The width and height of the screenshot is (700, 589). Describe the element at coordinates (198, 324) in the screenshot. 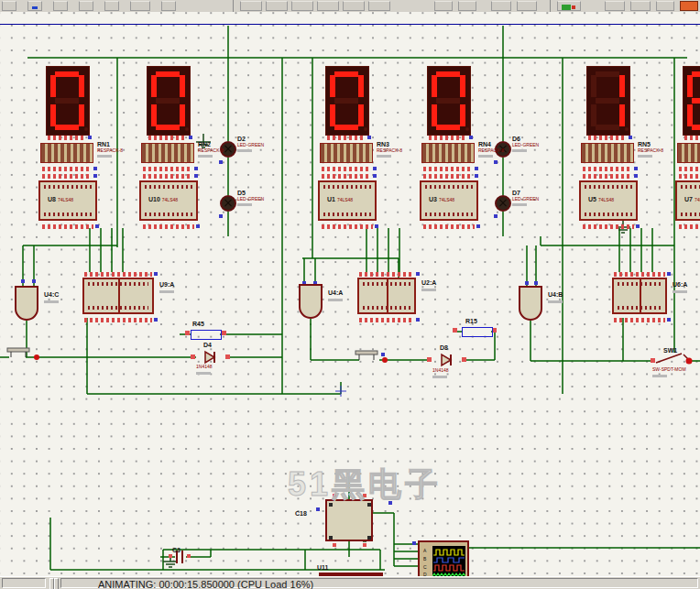

I see `resistor-label-r45: R45` at that location.